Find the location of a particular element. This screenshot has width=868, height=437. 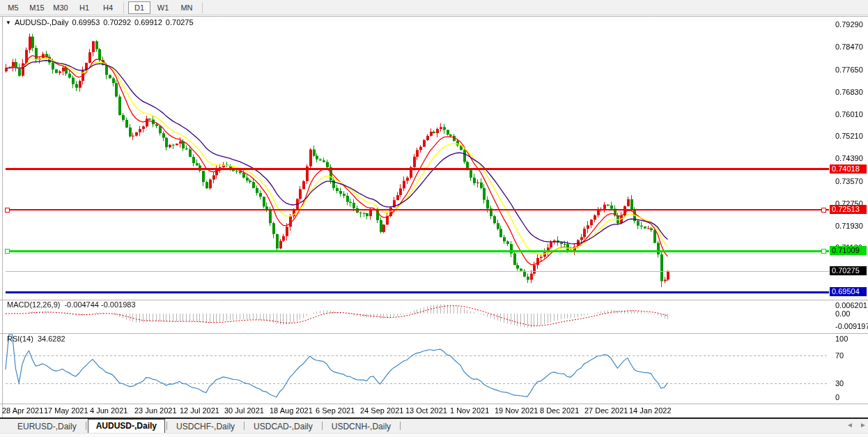

date-axis-label: 6 Sep 2021 is located at coordinates (335, 411).